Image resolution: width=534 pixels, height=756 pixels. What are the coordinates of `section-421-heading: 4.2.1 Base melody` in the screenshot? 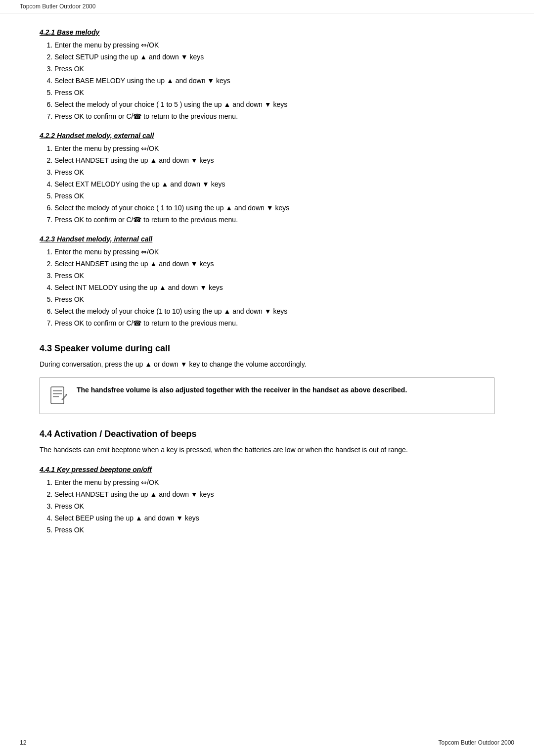 It's located at (267, 32).